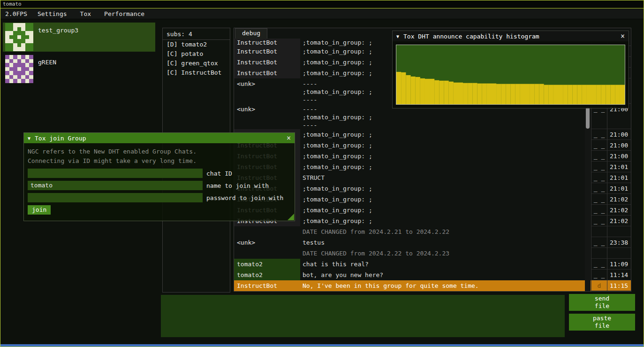 This screenshot has height=347, width=644. What do you see at coordinates (53, 14) in the screenshot?
I see `menu-item: Settings` at bounding box center [53, 14].